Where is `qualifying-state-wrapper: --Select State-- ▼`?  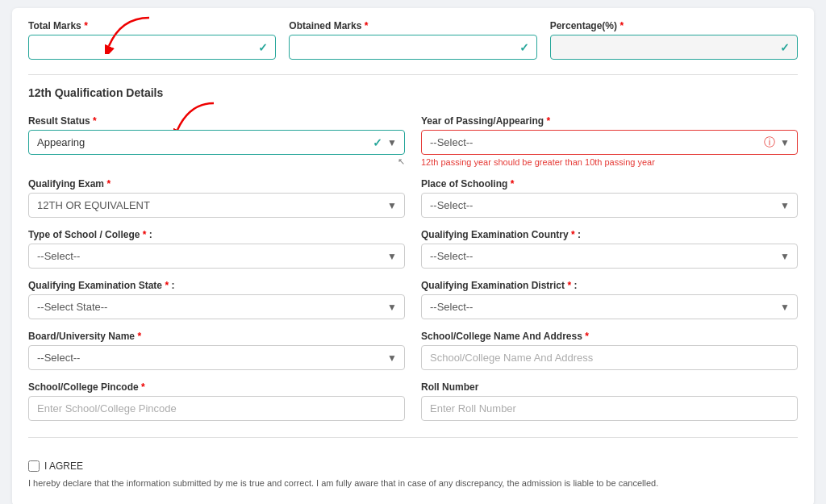 qualifying-state-wrapper: --Select State-- ▼ is located at coordinates (216, 306).